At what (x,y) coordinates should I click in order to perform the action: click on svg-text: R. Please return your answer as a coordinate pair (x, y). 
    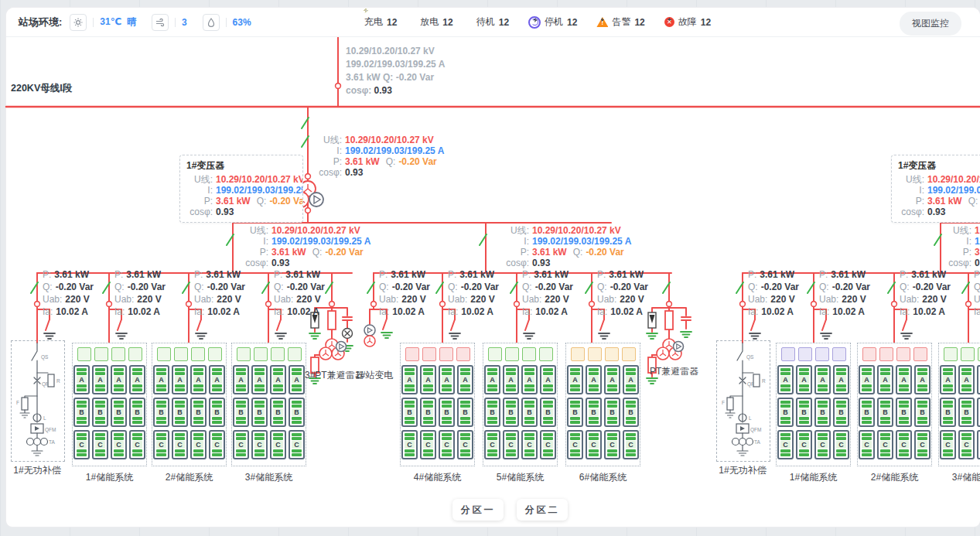
    Looking at the image, I should click on (59, 381).